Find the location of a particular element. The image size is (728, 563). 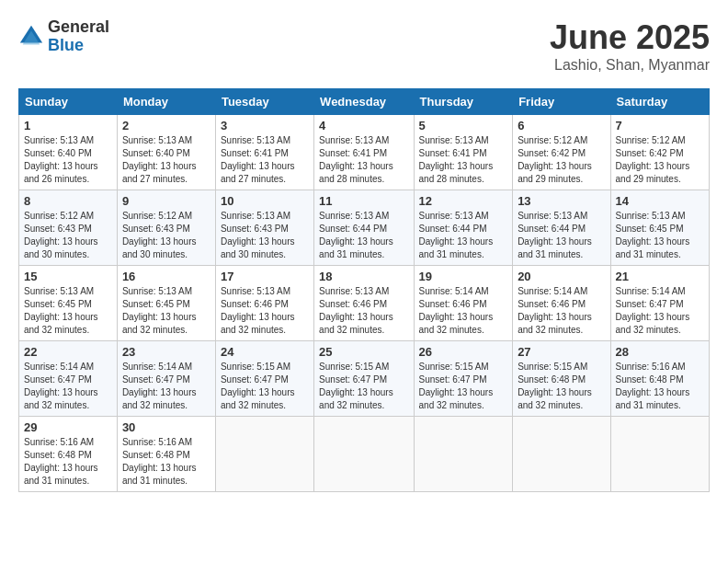

location-title: Lashio, Shan, Myanmar is located at coordinates (630, 65).